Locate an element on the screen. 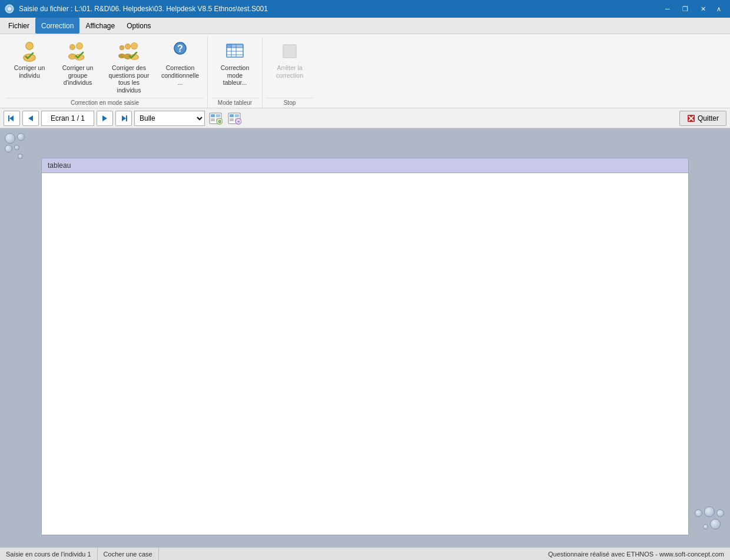  data-icon-button: ≡ is located at coordinates (234, 118).